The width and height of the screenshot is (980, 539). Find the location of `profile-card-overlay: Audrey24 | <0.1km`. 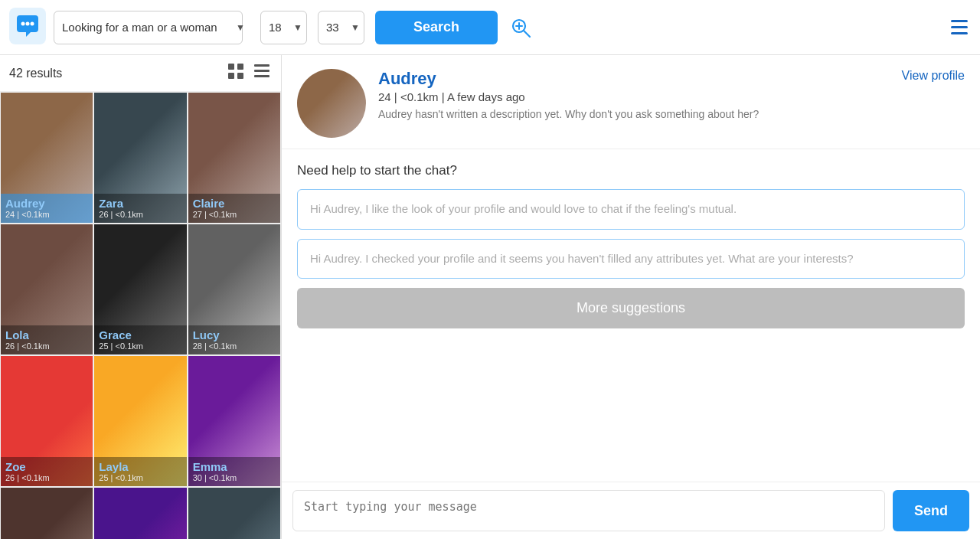

profile-card-overlay: Audrey24 | <0.1km is located at coordinates (47, 208).